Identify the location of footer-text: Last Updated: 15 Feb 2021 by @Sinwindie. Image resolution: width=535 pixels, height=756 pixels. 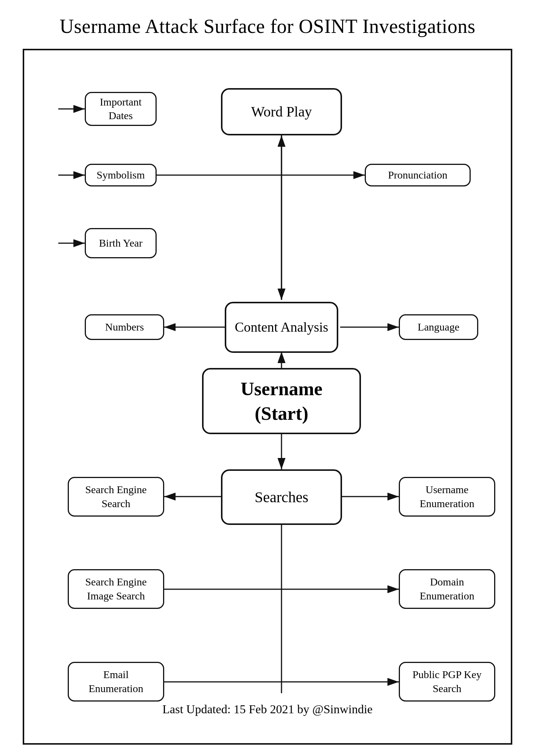
(268, 709).